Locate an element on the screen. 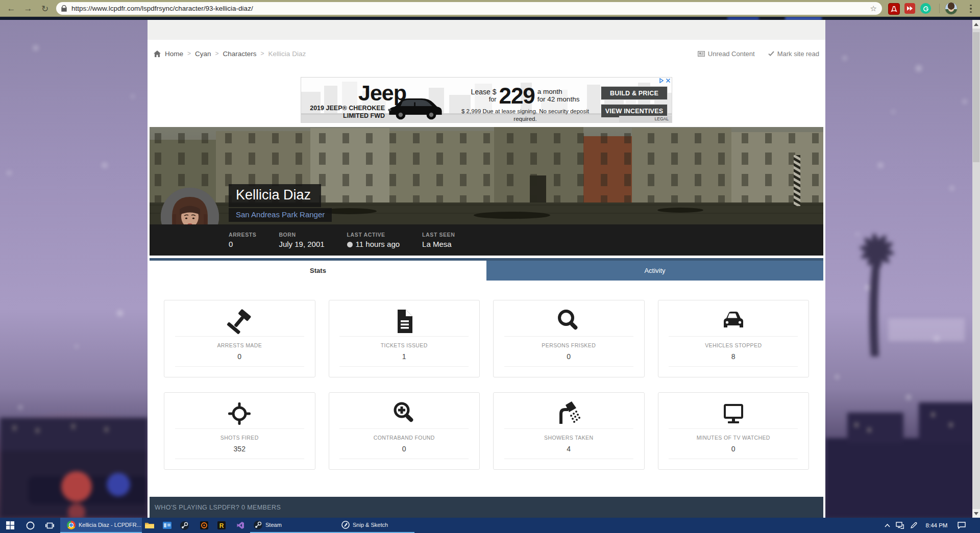 This screenshot has width=980, height=533. taskbar-task-snip-sketch: Snip & Sketch is located at coordinates (376, 525).